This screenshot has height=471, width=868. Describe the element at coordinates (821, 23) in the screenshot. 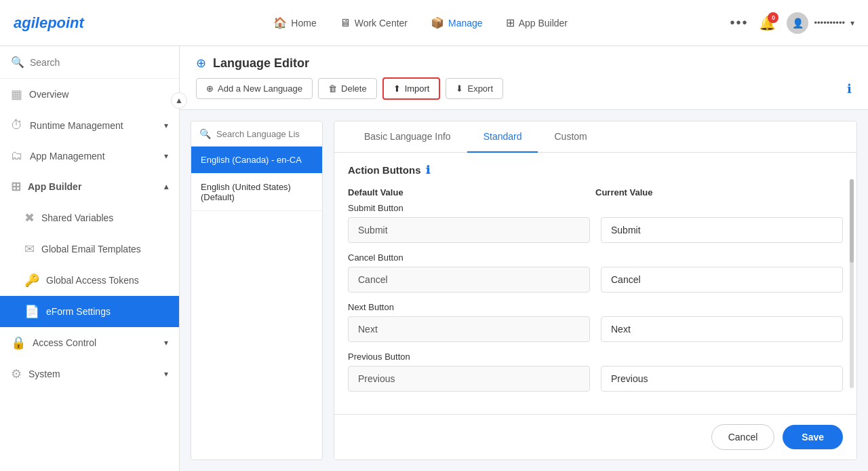

I see `user-menu: 👤 •••••••••• ▾` at that location.